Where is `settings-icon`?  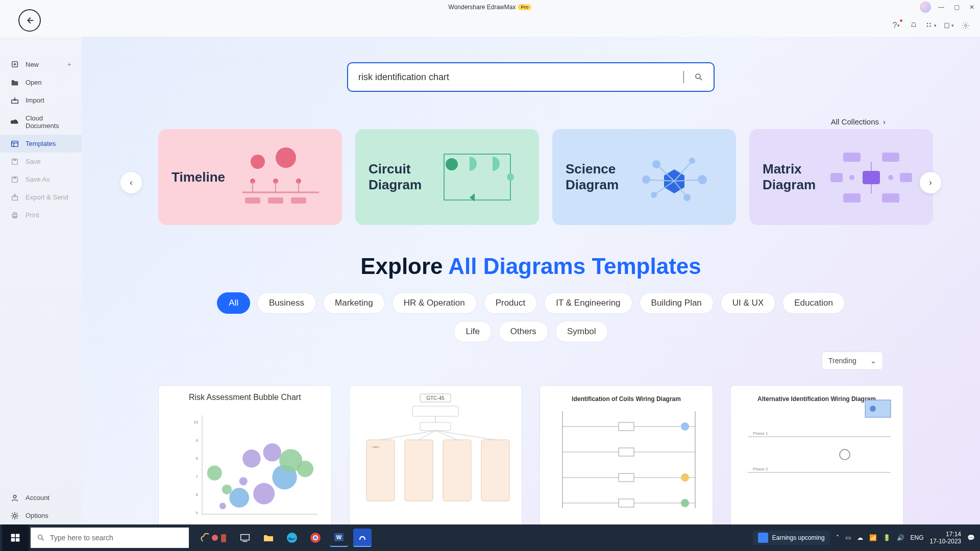 settings-icon is located at coordinates (966, 26).